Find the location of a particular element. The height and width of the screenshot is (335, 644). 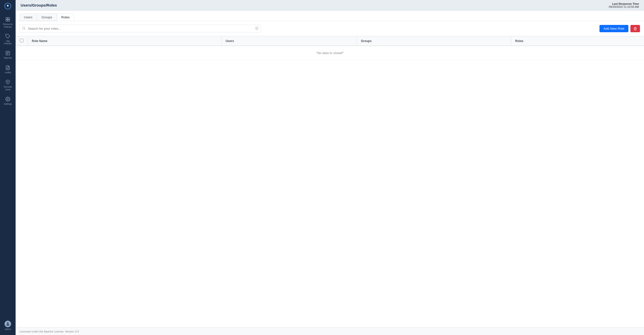

reports-icon is located at coordinates (8, 53).